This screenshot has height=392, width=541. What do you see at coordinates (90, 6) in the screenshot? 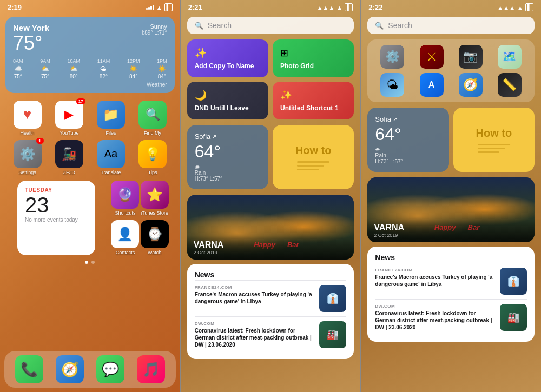
I see `status-bar-1: 2:19 ▲ ▌` at bounding box center [90, 6].